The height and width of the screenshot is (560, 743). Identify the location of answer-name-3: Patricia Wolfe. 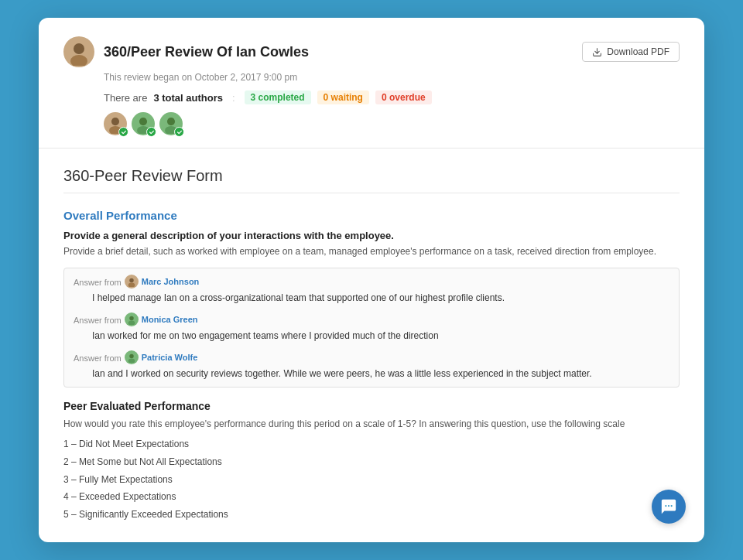
(170, 357).